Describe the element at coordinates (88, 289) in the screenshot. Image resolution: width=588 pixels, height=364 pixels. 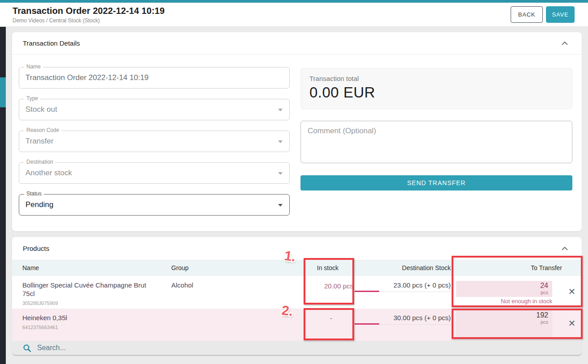
I see `product-name: Bollinger Special Cuvée Champagne Brut 7…` at that location.